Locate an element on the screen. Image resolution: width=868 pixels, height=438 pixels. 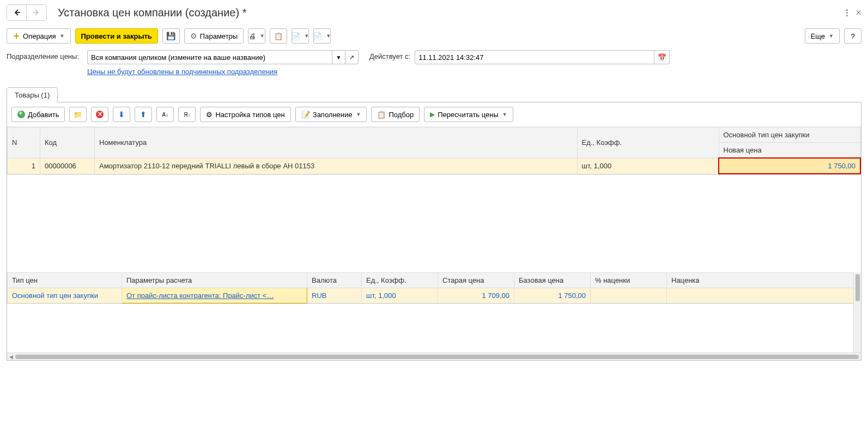
printer-icon: 🖨 is located at coordinates (253, 36).